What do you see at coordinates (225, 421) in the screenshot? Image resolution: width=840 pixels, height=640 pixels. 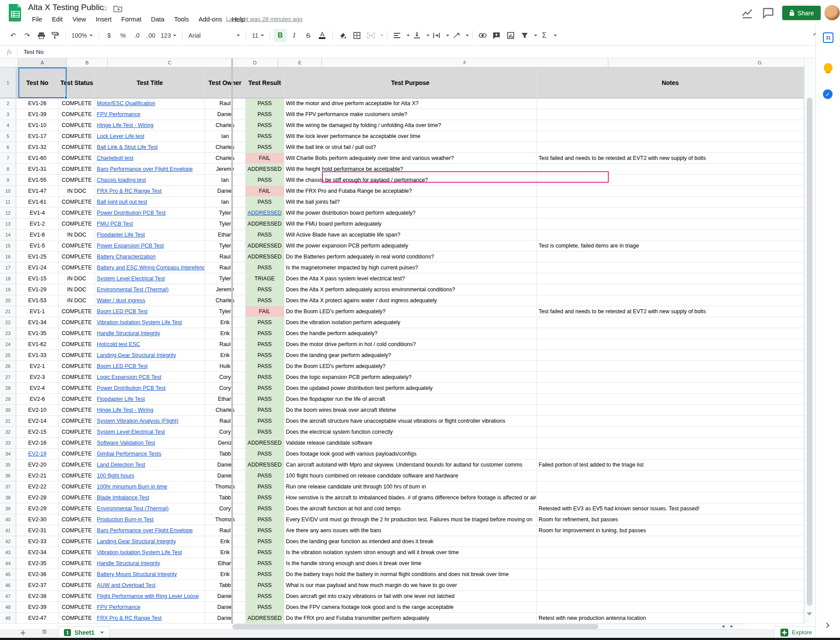 I see `cell-owner: Raul` at bounding box center [225, 421].